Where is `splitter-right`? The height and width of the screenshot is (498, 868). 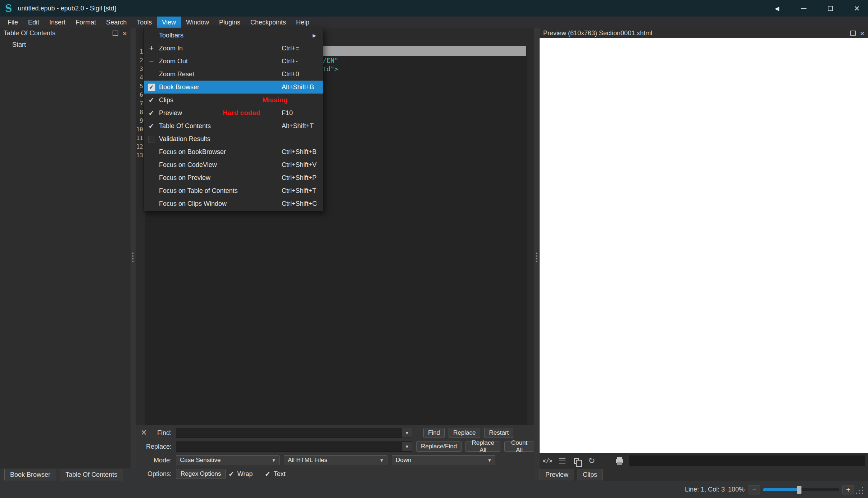 splitter-right is located at coordinates (537, 254).